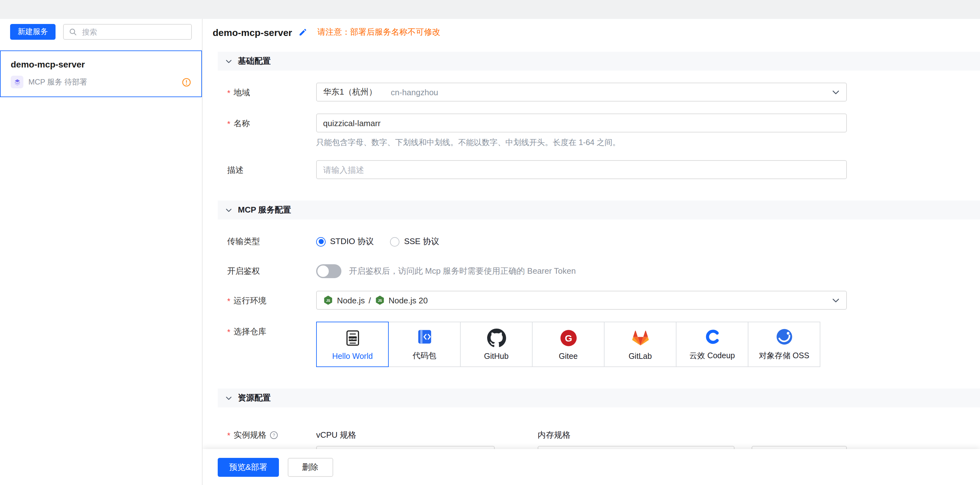 Image resolution: width=980 pixels, height=485 pixels. I want to click on region-label: * 地域, so click(272, 90).